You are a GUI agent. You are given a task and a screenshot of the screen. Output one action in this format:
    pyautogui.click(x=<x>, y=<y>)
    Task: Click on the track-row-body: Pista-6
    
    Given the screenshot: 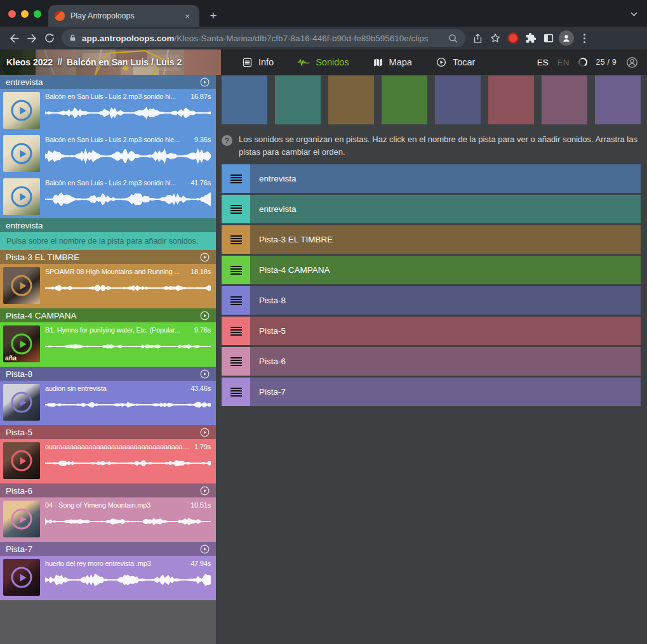 What is the action you would take?
    pyautogui.click(x=446, y=362)
    